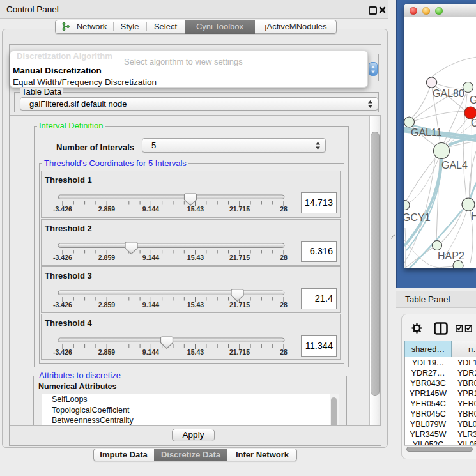 This screenshot has width=476, height=476. What do you see at coordinates (473, 216) in the screenshot?
I see `svg-text: H` at bounding box center [473, 216].